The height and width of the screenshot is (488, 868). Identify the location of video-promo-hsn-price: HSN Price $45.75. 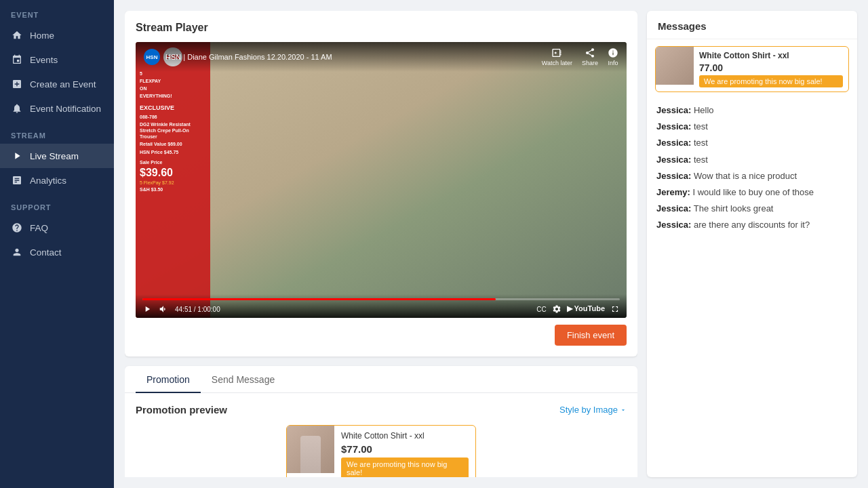
(173, 152).